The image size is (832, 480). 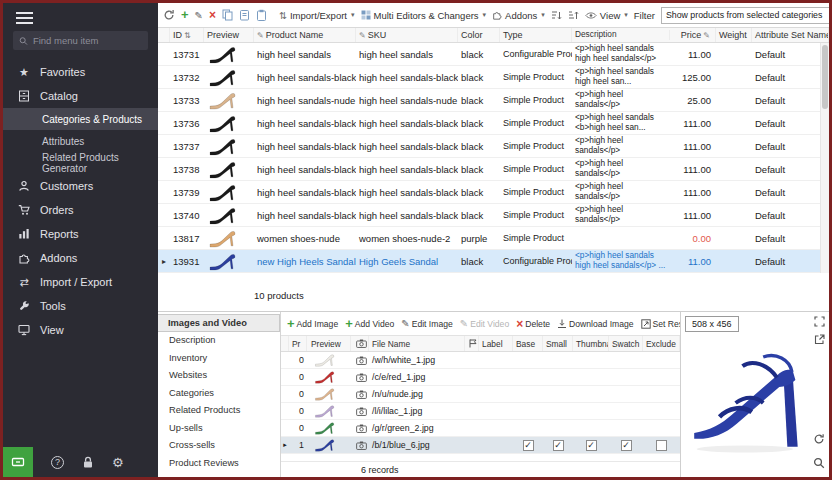 I want to click on cell-color: black, so click(x=479, y=54).